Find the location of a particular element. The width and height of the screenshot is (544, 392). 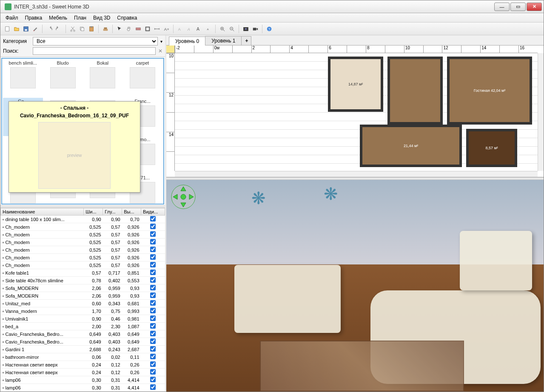

paste-icon is located at coordinates (91, 29).